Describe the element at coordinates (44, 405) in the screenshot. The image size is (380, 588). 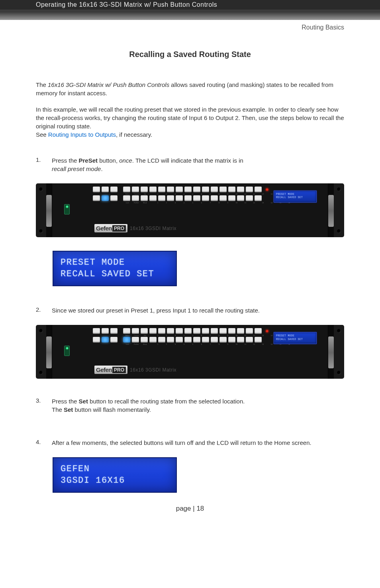
I see `step-number: 3.` at that location.